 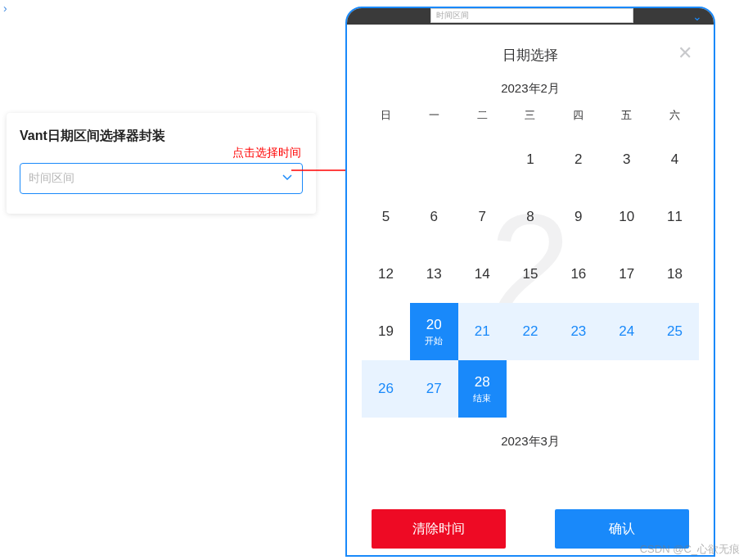 What do you see at coordinates (530, 439) in the screenshot?
I see `calendar-next-month-label: 2023年3月` at bounding box center [530, 439].